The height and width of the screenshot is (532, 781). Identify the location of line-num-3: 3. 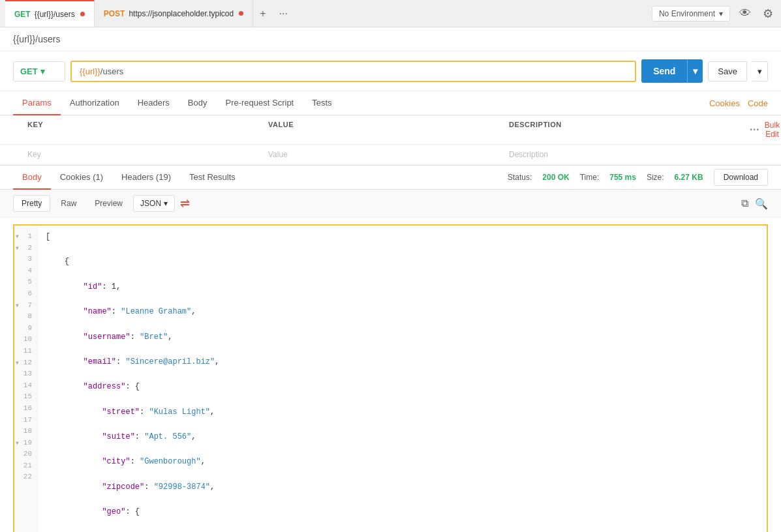
(26, 259).